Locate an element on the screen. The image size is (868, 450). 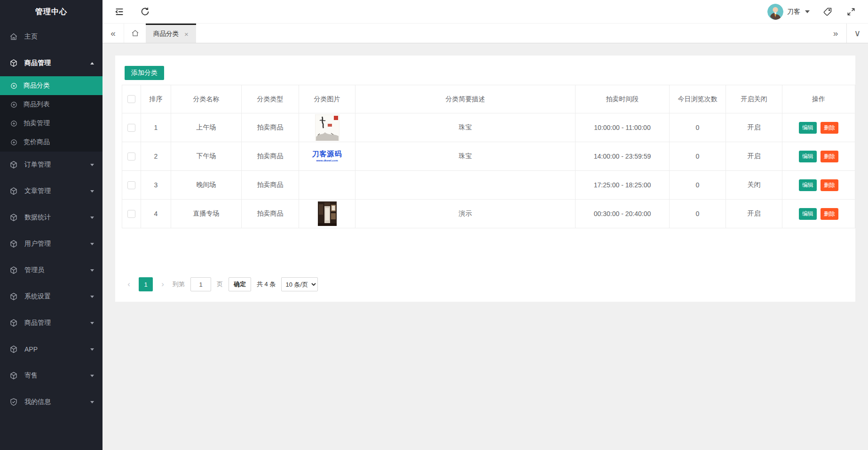
tab-label: 商品分类 is located at coordinates (166, 34).